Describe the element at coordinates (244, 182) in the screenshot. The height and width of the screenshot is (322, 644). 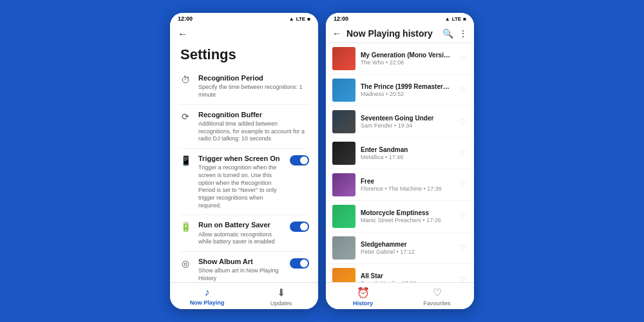
I see `setting-trigger-screen-on: 📱 Trigger when Screen On Trigger a recog…` at that location.